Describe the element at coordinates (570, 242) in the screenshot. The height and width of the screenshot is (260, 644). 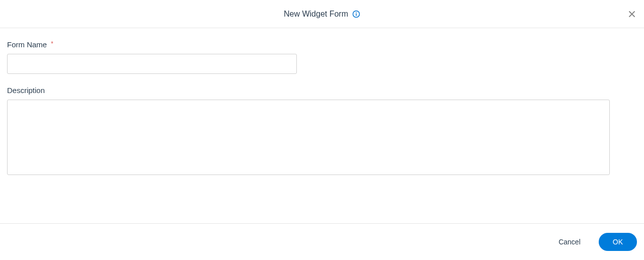
I see `cancel-button: Cancel` at that location.